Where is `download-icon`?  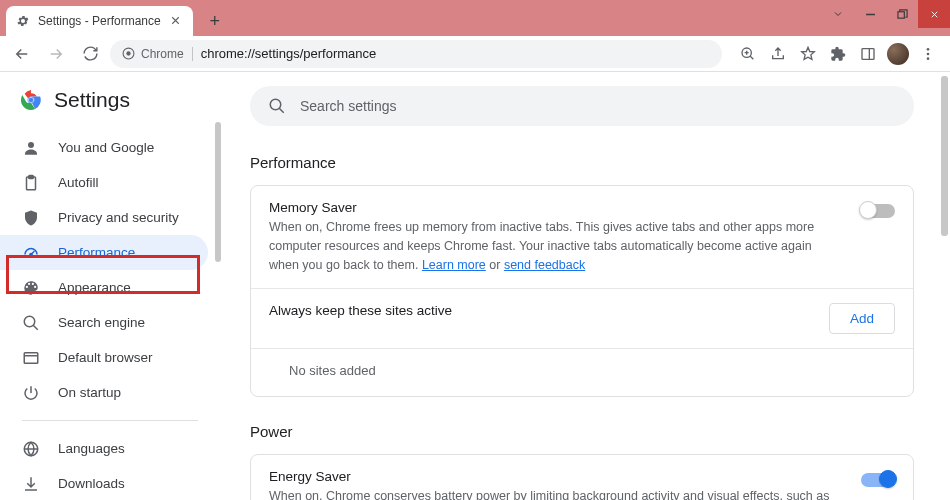 download-icon is located at coordinates (31, 484).